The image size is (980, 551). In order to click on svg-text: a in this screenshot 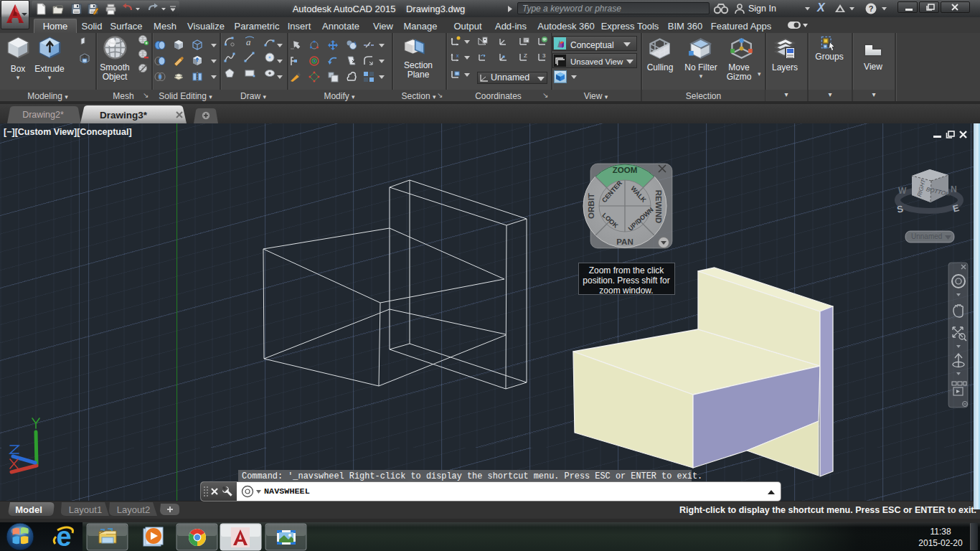, I will do `click(248, 42)`.